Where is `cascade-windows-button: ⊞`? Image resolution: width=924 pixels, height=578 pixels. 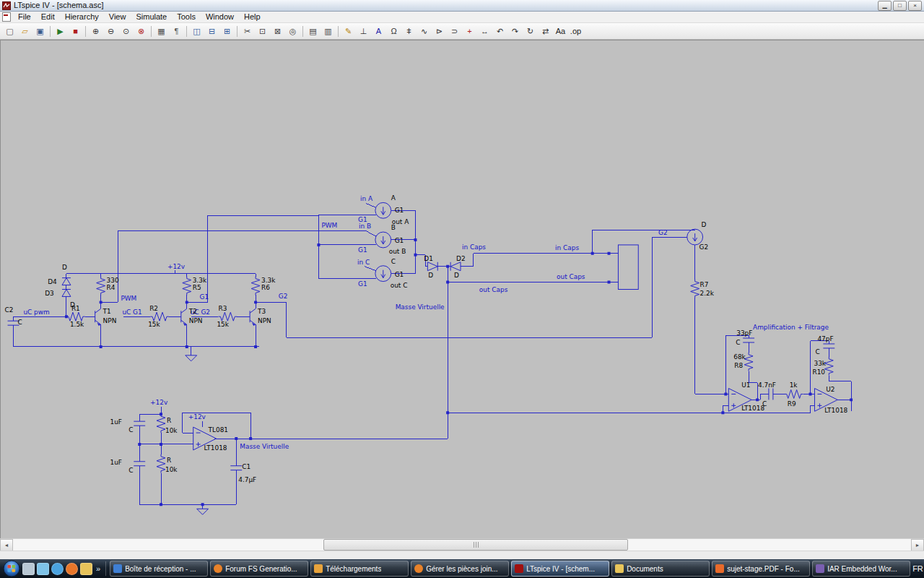 cascade-windows-button: ⊞ is located at coordinates (227, 32).